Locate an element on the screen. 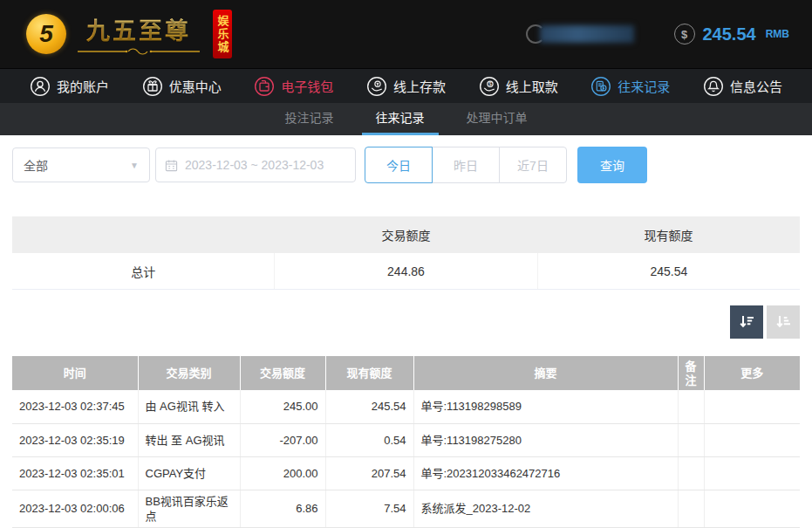 This screenshot has width=812, height=528. sub-nav: 投注记录 往来记录 处理中订单 is located at coordinates (406, 119).